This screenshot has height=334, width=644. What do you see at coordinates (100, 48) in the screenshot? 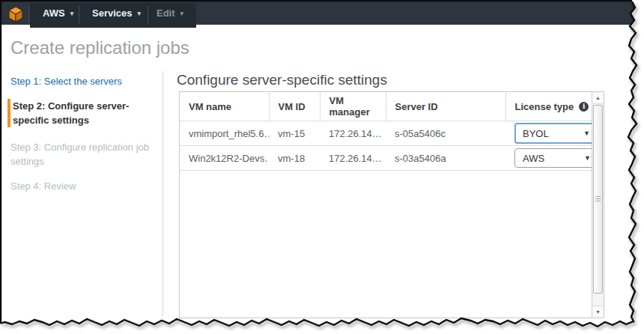
I see `page-title: Create replication jobs` at bounding box center [100, 48].